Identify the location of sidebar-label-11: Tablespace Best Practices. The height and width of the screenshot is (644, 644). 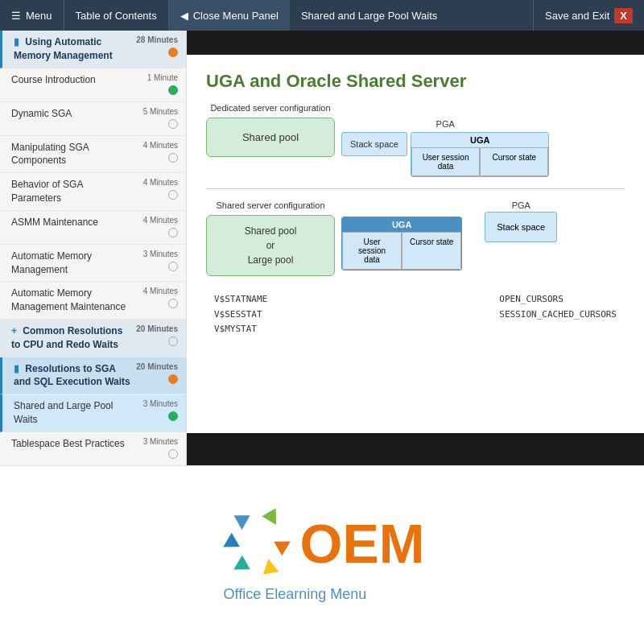
(72, 444).